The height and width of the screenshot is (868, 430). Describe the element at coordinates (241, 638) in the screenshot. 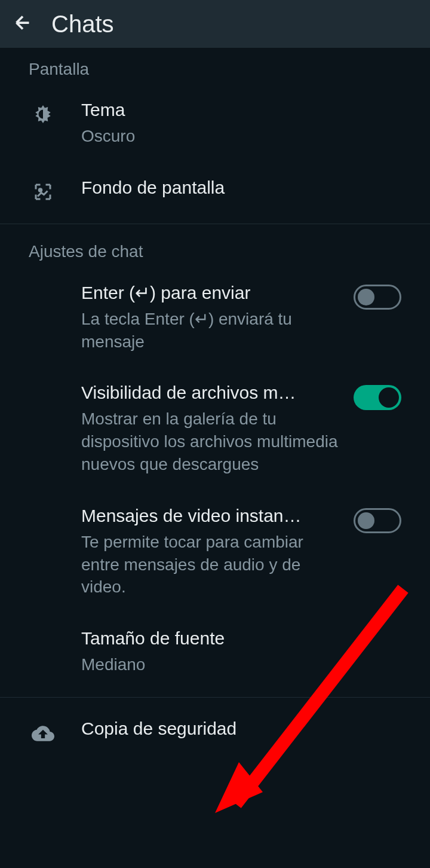

I see `font-size-title: Tamaño de fuente` at that location.